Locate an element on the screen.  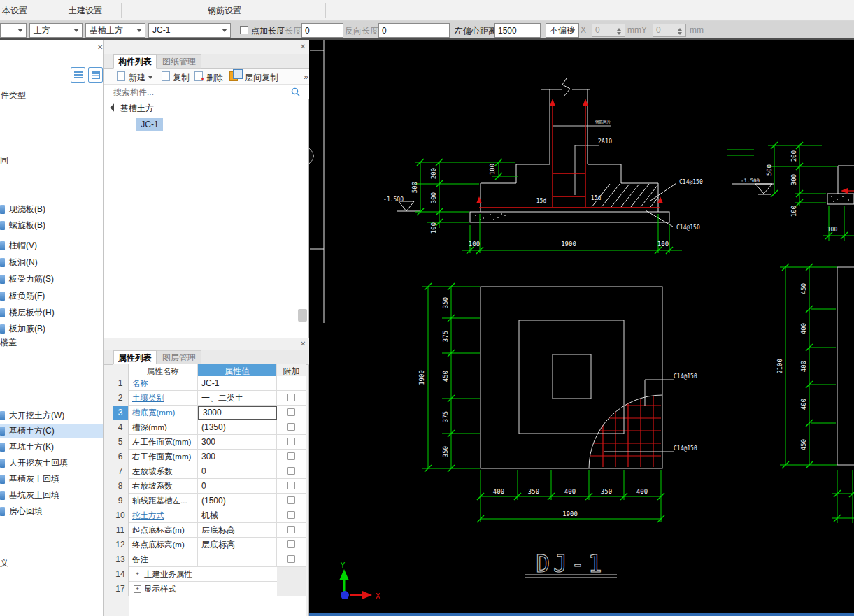
leader-lines is located at coordinates (582, 161).